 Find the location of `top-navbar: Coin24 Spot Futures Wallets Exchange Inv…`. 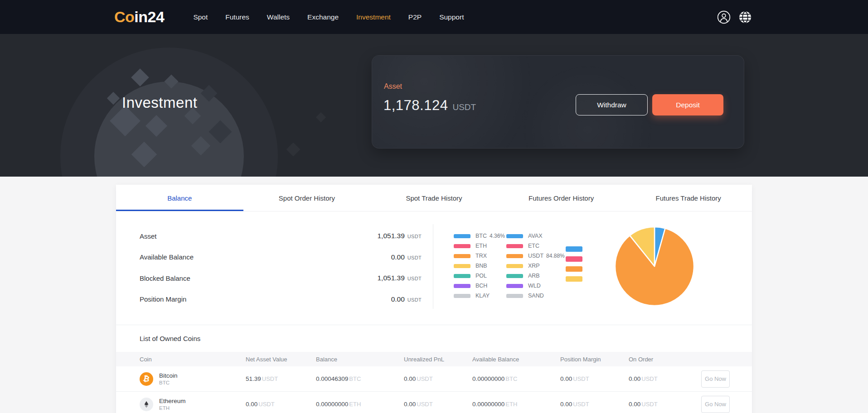

top-navbar: Coin24 Spot Futures Wallets Exchange Inv… is located at coordinates (434, 17).